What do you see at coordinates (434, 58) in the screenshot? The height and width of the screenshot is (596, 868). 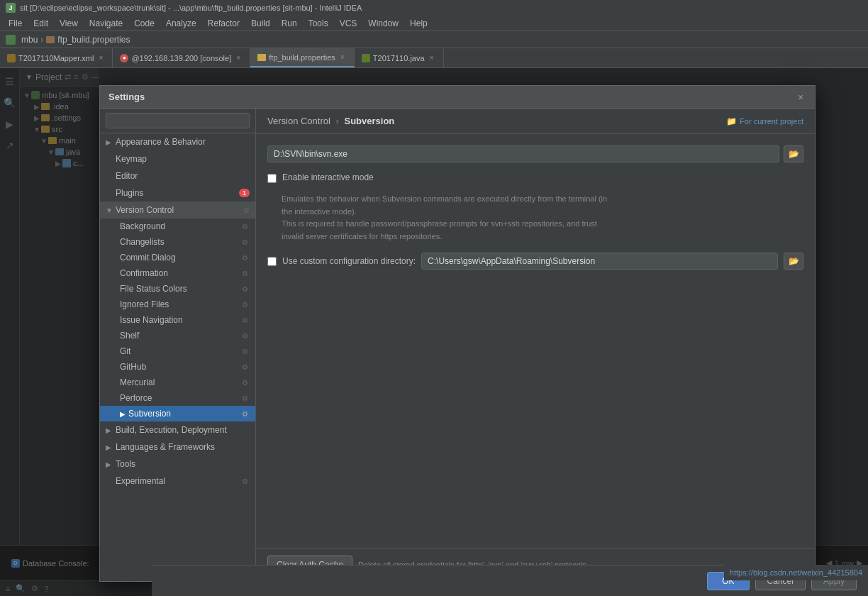 I see `tab-bar: T2017110Mapper.xml × ● @192.168.139.200 …` at bounding box center [434, 58].